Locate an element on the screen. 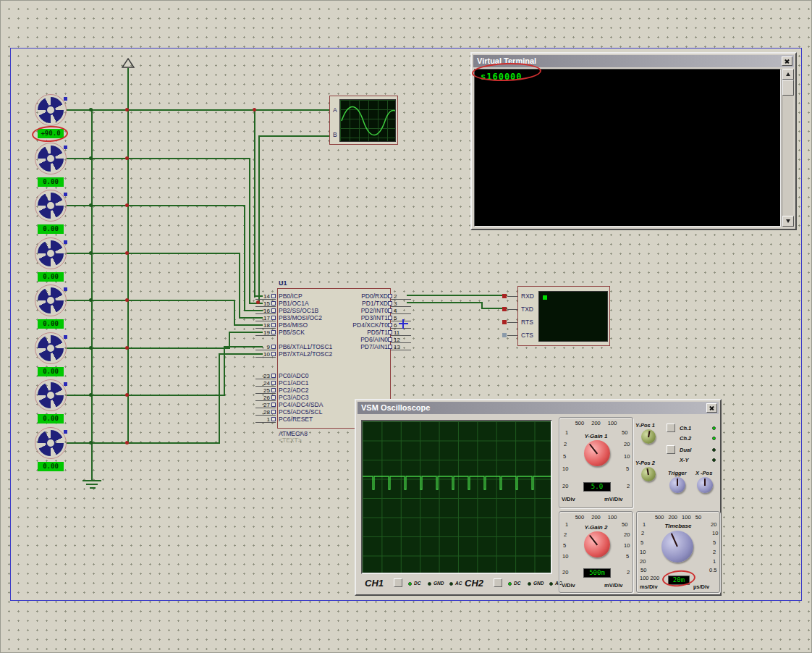 The height and width of the screenshot is (653, 812). y-gain1-knob is located at coordinates (597, 453).